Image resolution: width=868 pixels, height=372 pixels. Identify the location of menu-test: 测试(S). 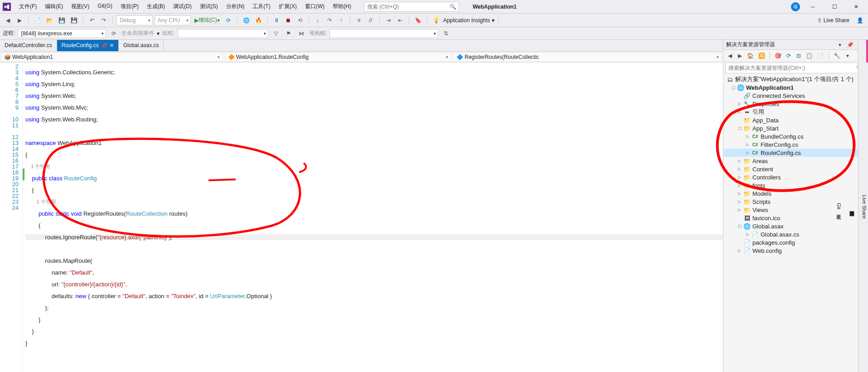
(209, 6).